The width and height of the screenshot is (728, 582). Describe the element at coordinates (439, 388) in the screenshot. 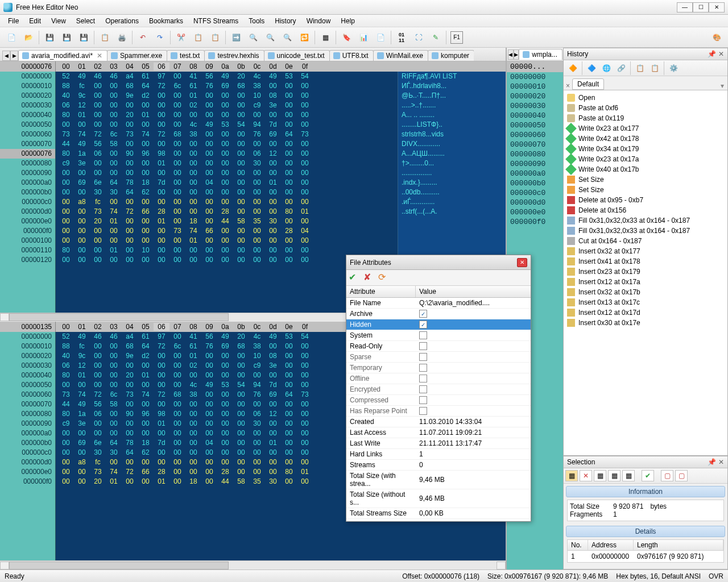

I see `file-attributes-dialog: File Attributes ✕ ✔ ✘ ⟳ Attribute Value …` at that location.